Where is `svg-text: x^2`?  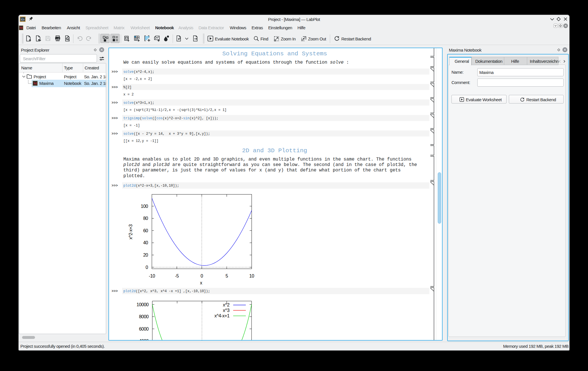
svg-text: x^2 is located at coordinates (226, 305).